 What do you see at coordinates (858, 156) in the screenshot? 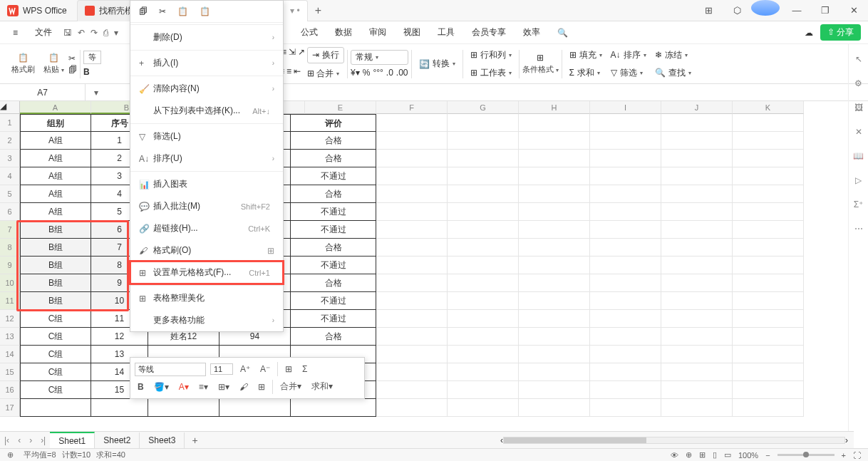
I see `book-icon: 📖` at bounding box center [858, 156].